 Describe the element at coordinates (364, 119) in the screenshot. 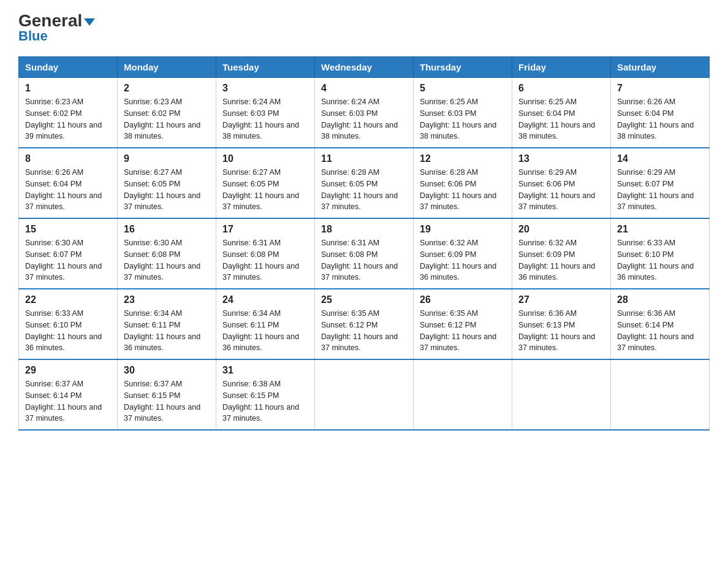

I see `day-info: Sunrise: 6:24 AM Sunset: 6:03 PM Dayligh…` at that location.